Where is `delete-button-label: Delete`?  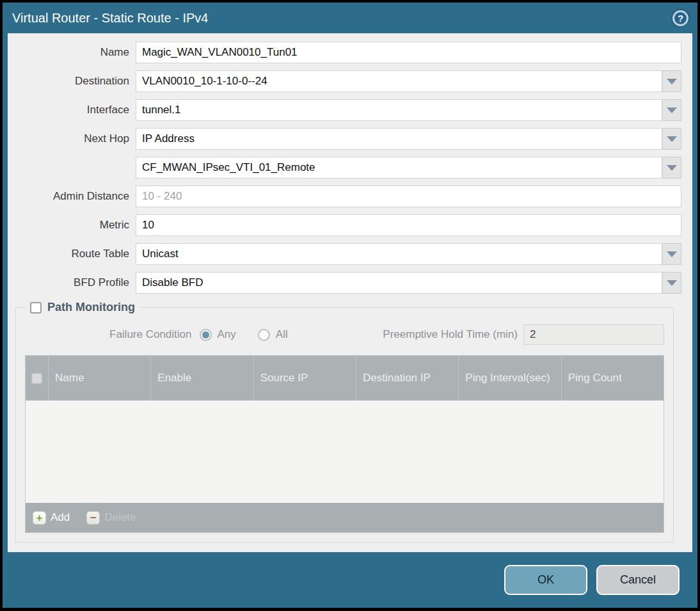
delete-button-label: Delete is located at coordinates (120, 518).